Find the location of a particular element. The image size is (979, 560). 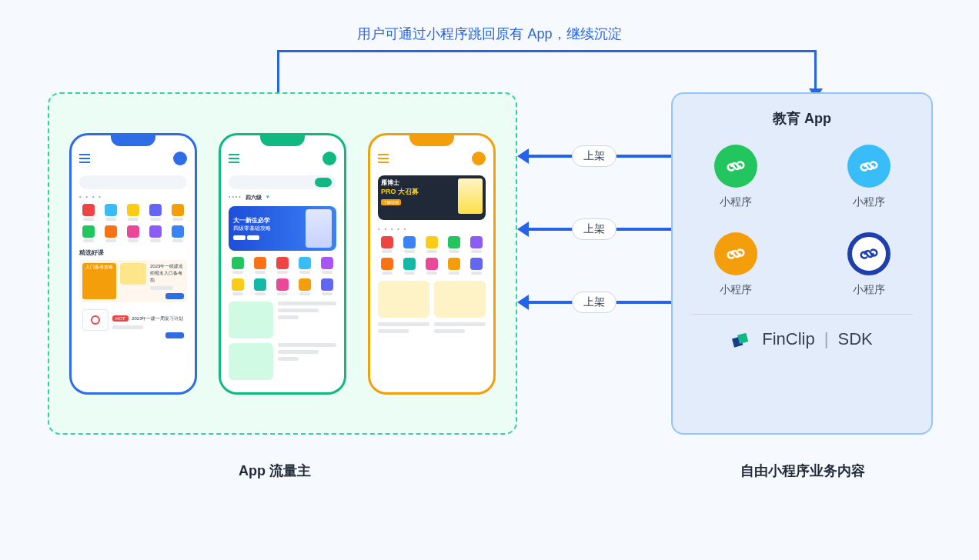

badge: 入门备考攻略 is located at coordinates (99, 282).